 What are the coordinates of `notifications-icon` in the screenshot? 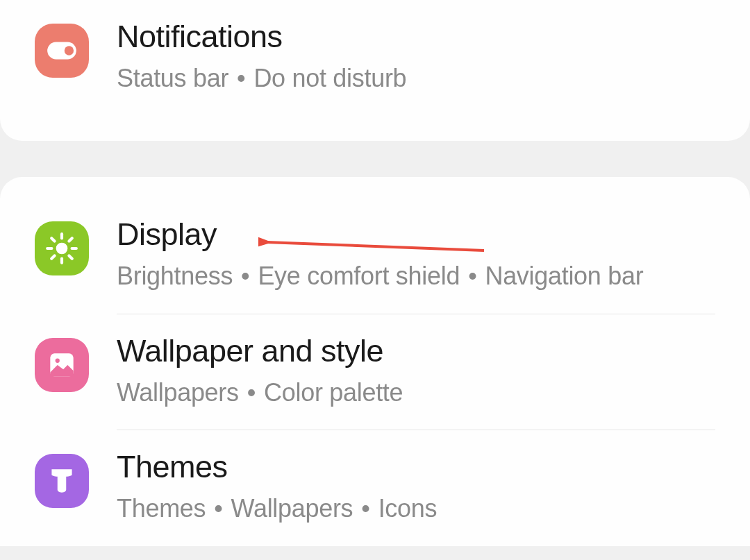 It's located at (62, 51).